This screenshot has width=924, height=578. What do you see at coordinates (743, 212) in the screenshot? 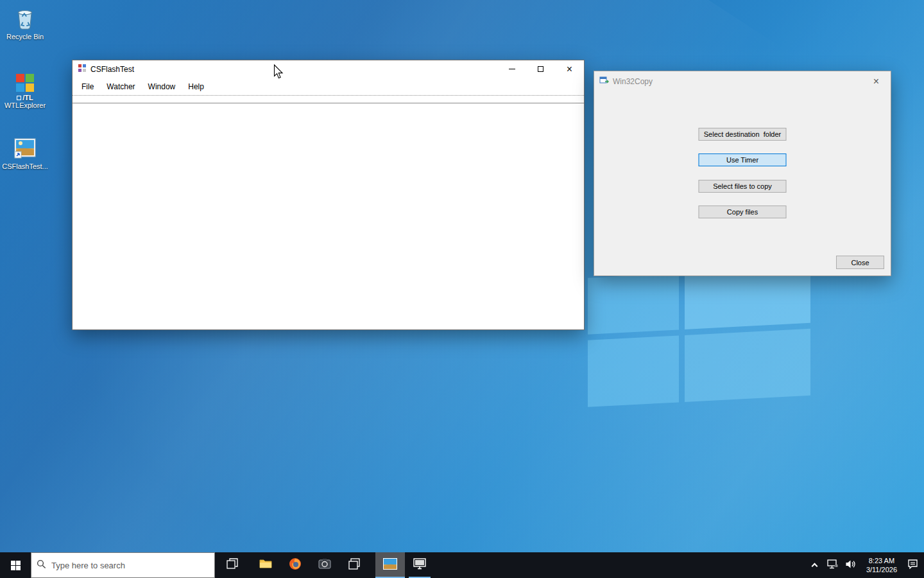
I see `copy-files-button: Copy files` at bounding box center [743, 212].